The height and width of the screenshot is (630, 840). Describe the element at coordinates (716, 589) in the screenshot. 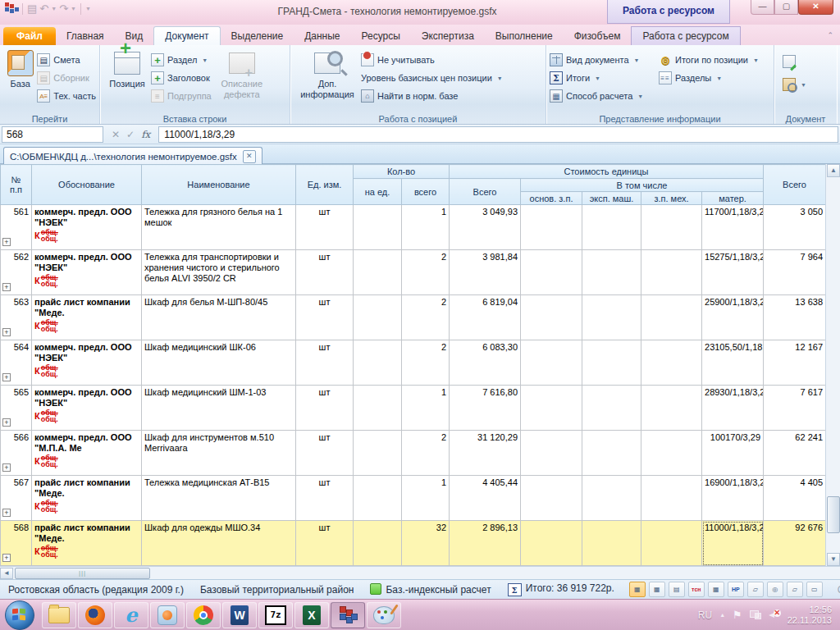

I see `status-view-icon-5: ▦` at that location.